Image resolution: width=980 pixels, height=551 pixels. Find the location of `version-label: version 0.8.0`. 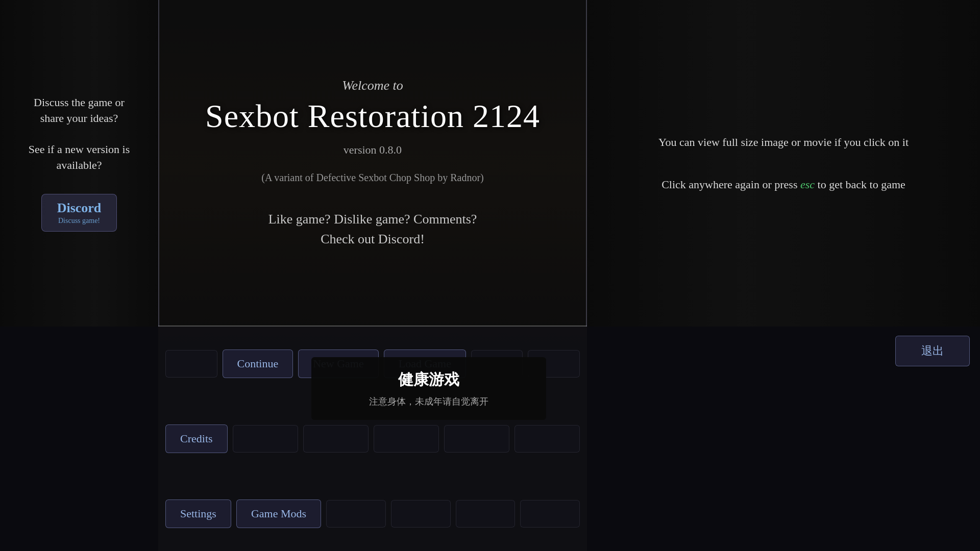

version-label: version 0.8.0 is located at coordinates (373, 150).